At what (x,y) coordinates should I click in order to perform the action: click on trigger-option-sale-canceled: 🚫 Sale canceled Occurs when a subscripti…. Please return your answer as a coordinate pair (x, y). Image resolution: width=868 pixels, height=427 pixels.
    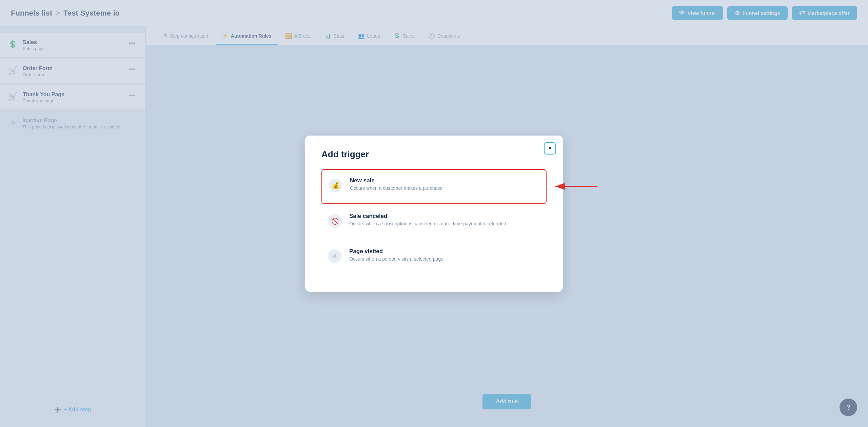
    Looking at the image, I should click on (434, 222).